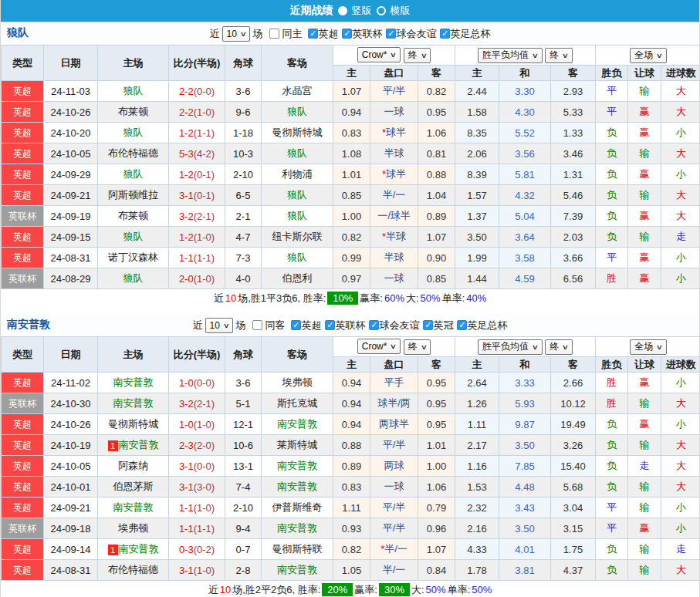 The image size is (700, 597). What do you see at coordinates (362, 11) in the screenshot?
I see `vertical-radio-label: 竖版` at bounding box center [362, 11].